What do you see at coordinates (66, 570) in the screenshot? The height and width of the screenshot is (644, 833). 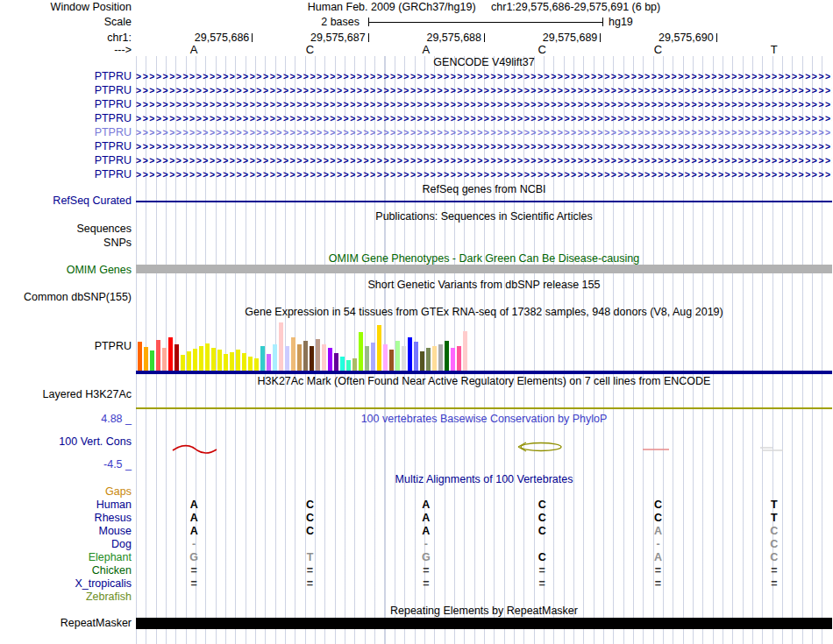 I see `species-label: Chicken` at bounding box center [66, 570].